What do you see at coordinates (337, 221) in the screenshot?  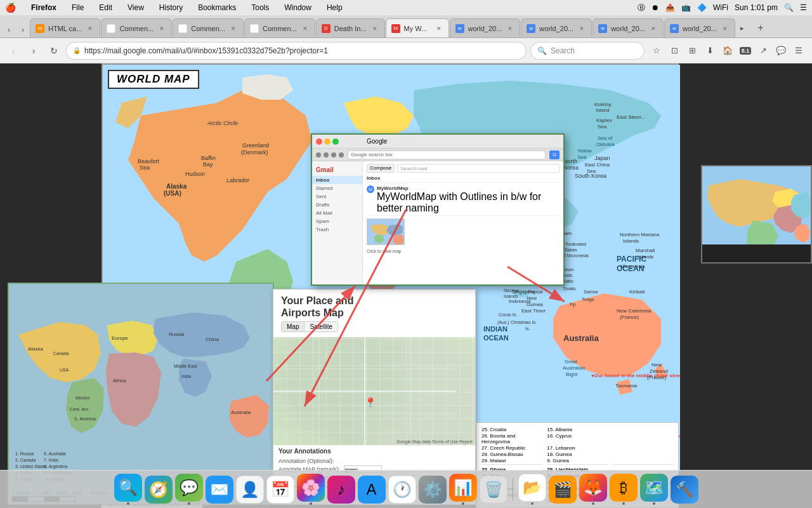 I see `gmail-spam: Spam` at bounding box center [337, 221].